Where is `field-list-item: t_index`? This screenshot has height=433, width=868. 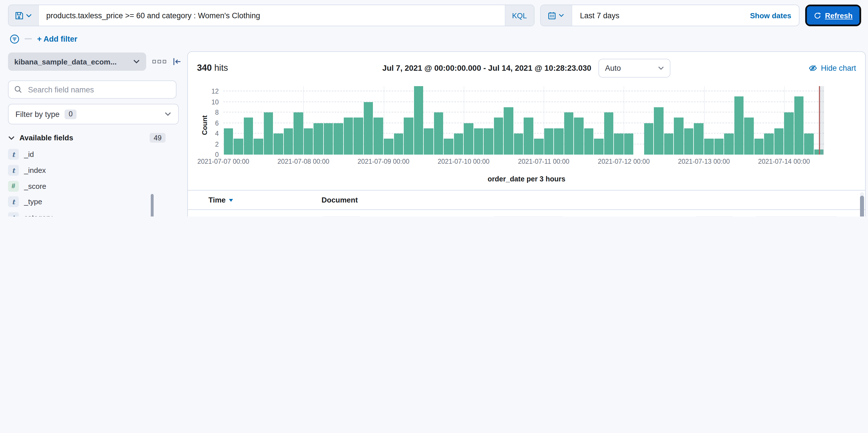 field-list-item: t_index is located at coordinates (83, 170).